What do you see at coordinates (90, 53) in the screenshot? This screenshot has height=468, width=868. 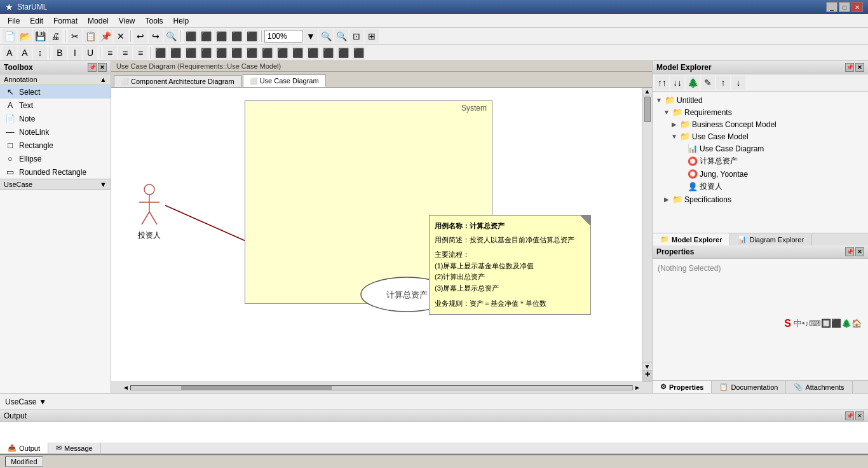 I see `font-underline: U` at bounding box center [90, 53].